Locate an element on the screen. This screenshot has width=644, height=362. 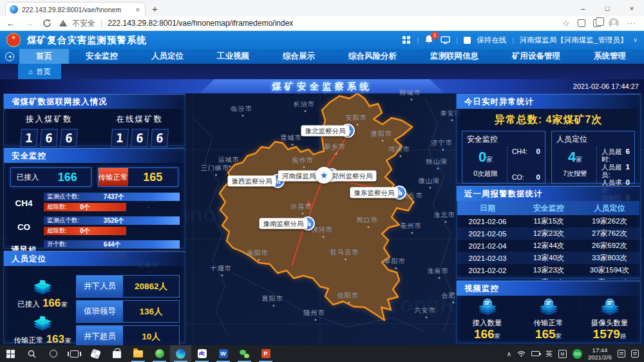
map-marker-label: 豫西监察分局 is located at coordinates (252, 182).